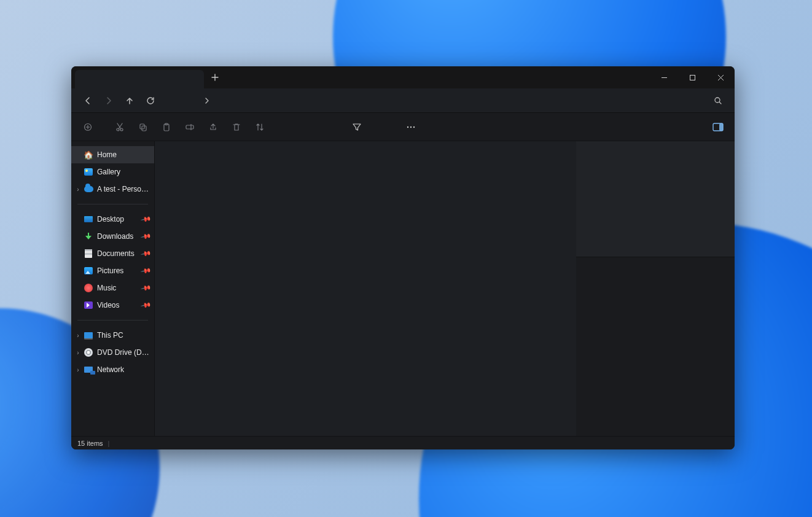 The image size is (812, 517). What do you see at coordinates (721, 77) in the screenshot?
I see `close-icon` at bounding box center [721, 77].